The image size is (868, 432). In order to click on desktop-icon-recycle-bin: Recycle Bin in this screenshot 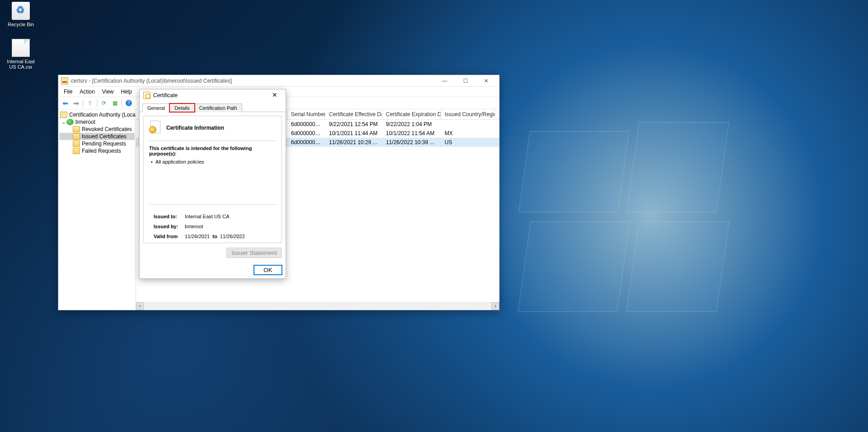, I will do `click(21, 14)`.